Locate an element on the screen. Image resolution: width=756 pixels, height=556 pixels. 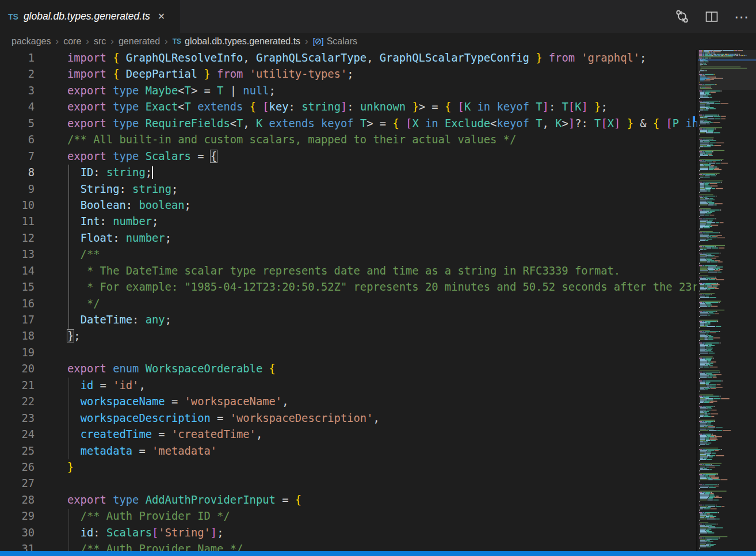
code-text: export enum WorkspaceOrderable { is located at coordinates (171, 369).